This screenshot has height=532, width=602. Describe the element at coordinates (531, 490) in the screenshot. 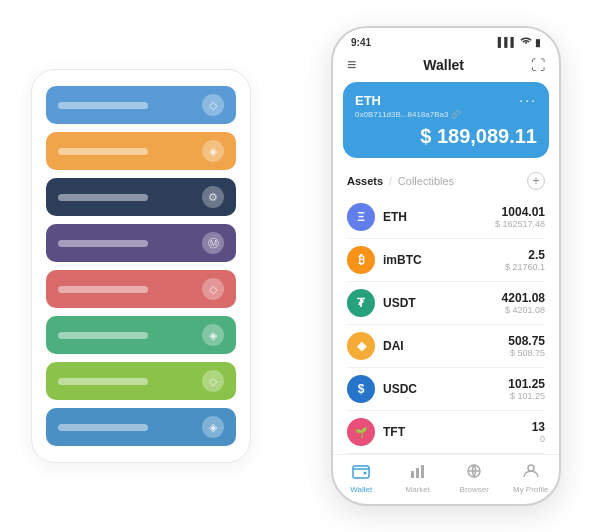

I see `nav-label-profile: My Profile` at that location.